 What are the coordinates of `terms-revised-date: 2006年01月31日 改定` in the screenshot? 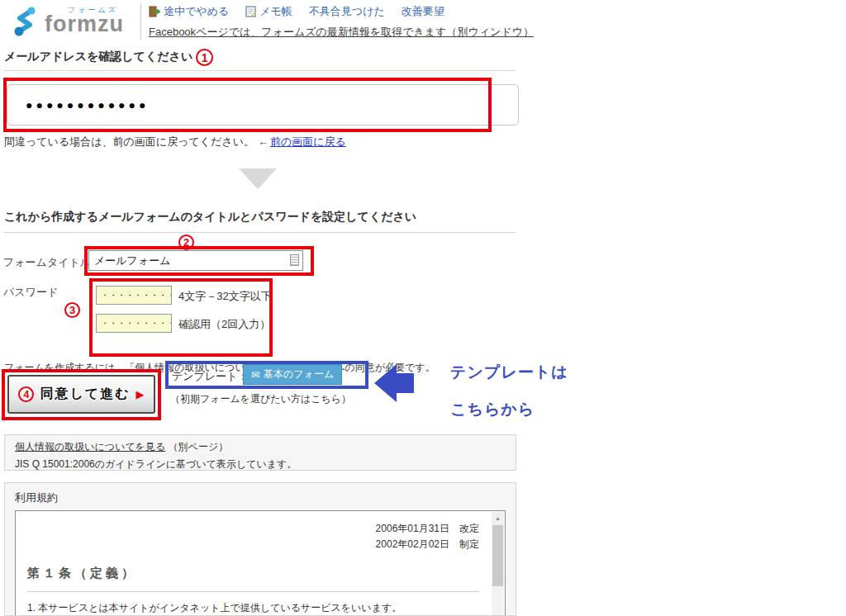 It's located at (253, 528).